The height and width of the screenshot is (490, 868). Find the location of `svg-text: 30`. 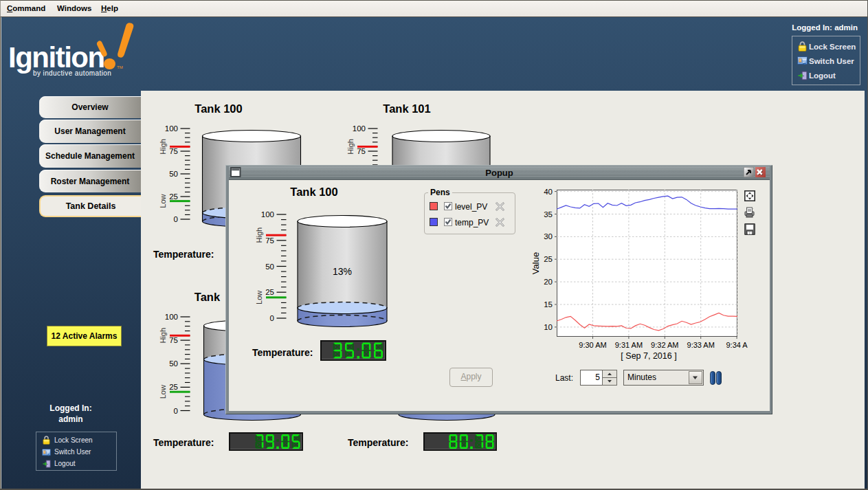

svg-text: 30 is located at coordinates (548, 236).